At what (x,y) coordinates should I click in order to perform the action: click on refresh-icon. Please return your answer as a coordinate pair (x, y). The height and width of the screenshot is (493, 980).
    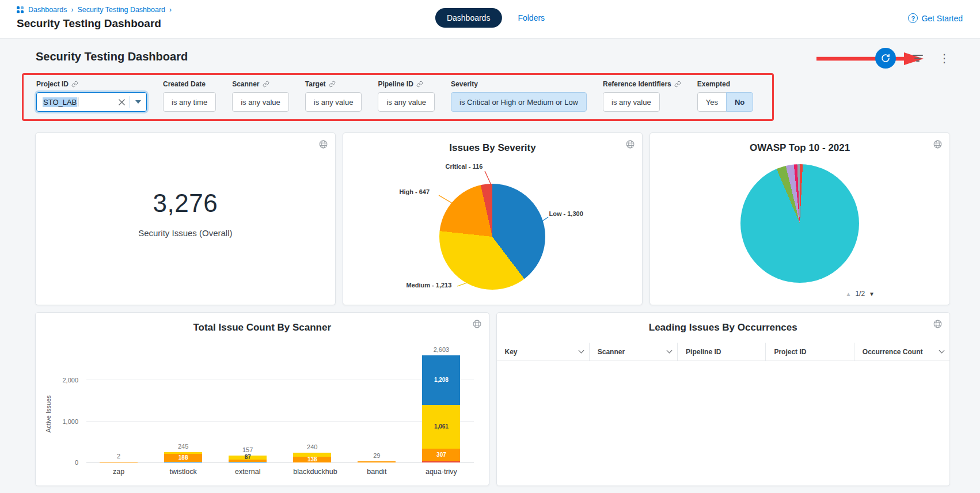
    Looking at the image, I should click on (886, 58).